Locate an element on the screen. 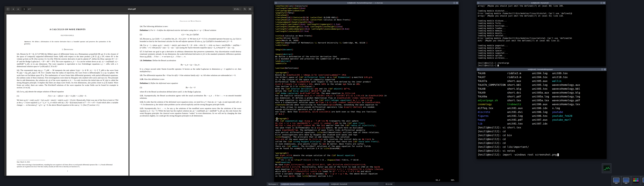 This screenshot has height=186, width=644. terminal-icon-stand is located at coordinates (616, 183).